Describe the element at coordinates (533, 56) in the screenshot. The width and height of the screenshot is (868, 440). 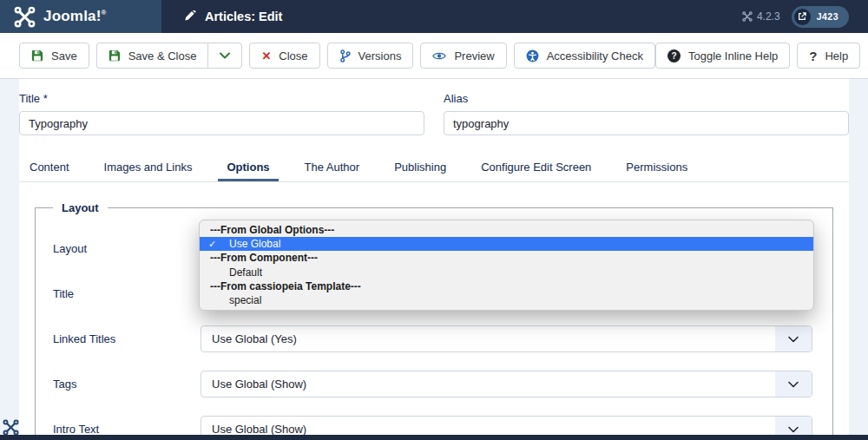
I see `universal-access-icon` at that location.